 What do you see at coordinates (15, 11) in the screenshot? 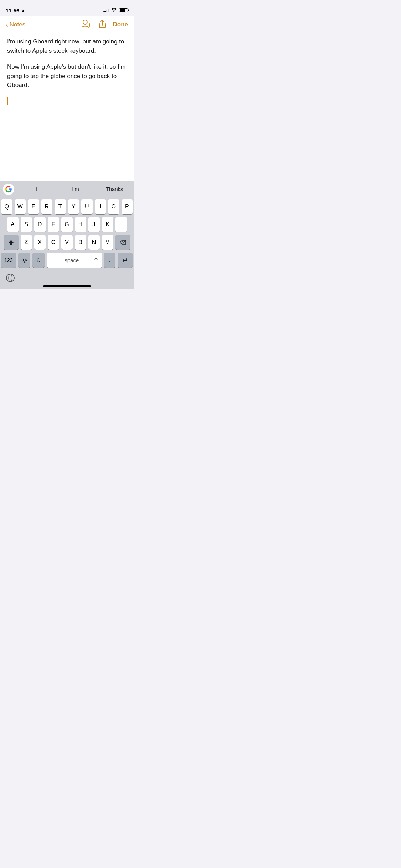
I see `status-time: 11:56 ▲` at bounding box center [15, 11].